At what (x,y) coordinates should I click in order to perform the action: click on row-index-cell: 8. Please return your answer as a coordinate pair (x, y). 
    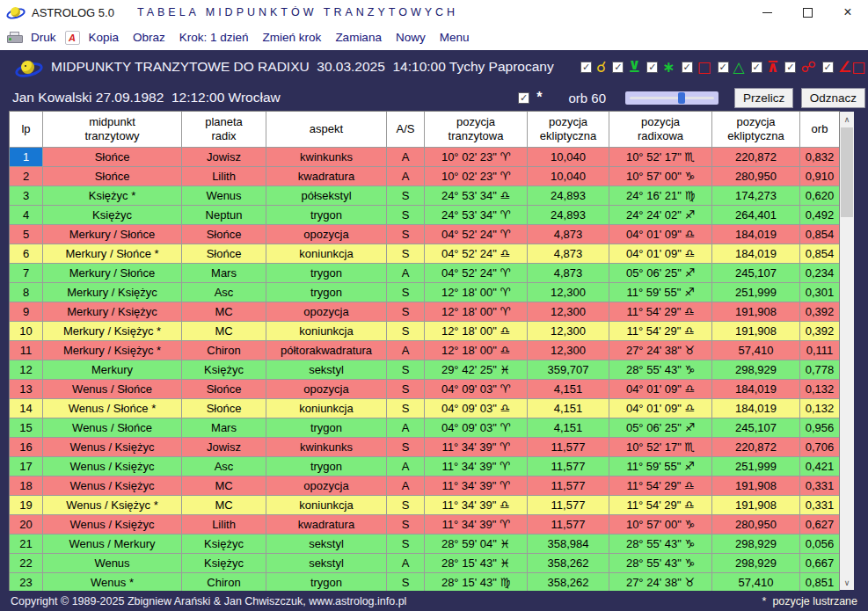
    Looking at the image, I should click on (26, 292).